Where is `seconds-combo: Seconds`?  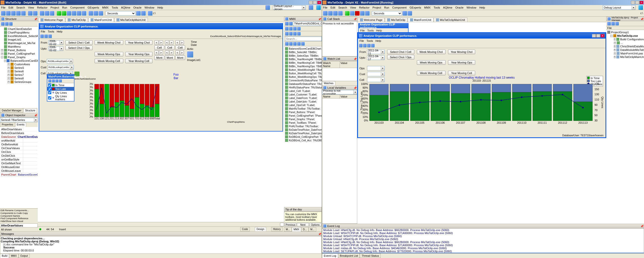 seconds-combo: Seconds is located at coordinates (387, 13).